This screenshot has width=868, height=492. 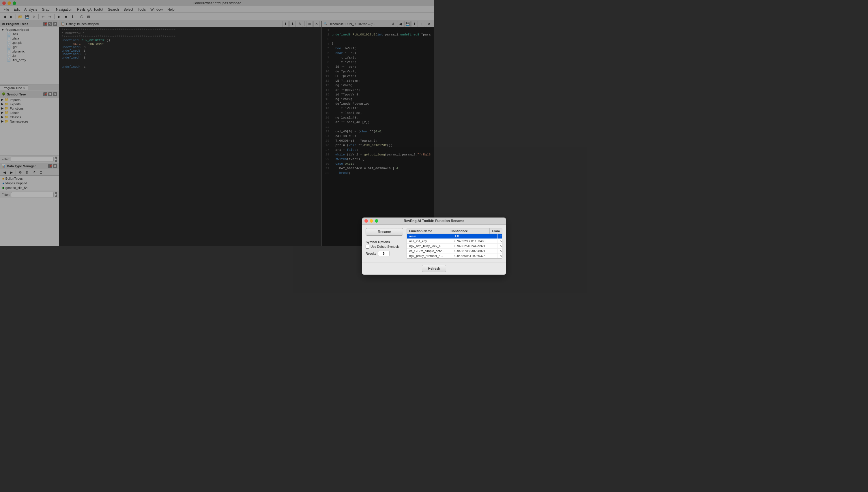 I want to click on modal-row-2: ngx_http_busy_lock_c... 0.94662549244299…, so click(x=420, y=245).